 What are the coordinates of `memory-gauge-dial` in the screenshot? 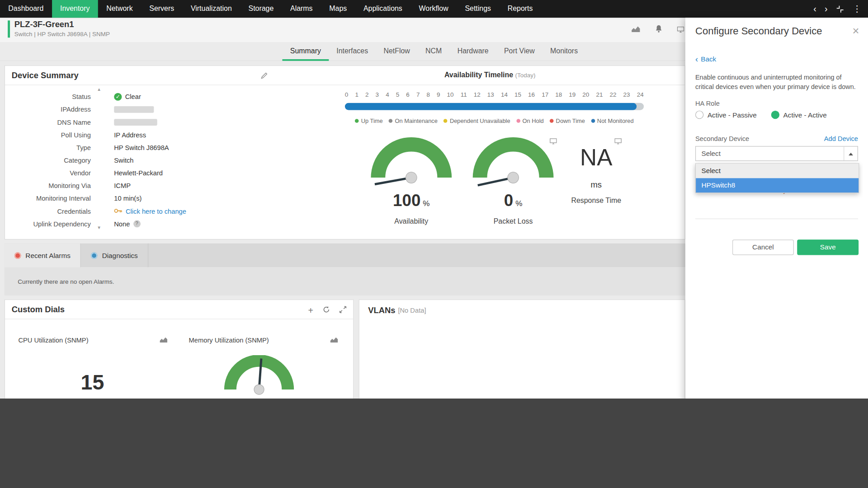 It's located at (259, 377).